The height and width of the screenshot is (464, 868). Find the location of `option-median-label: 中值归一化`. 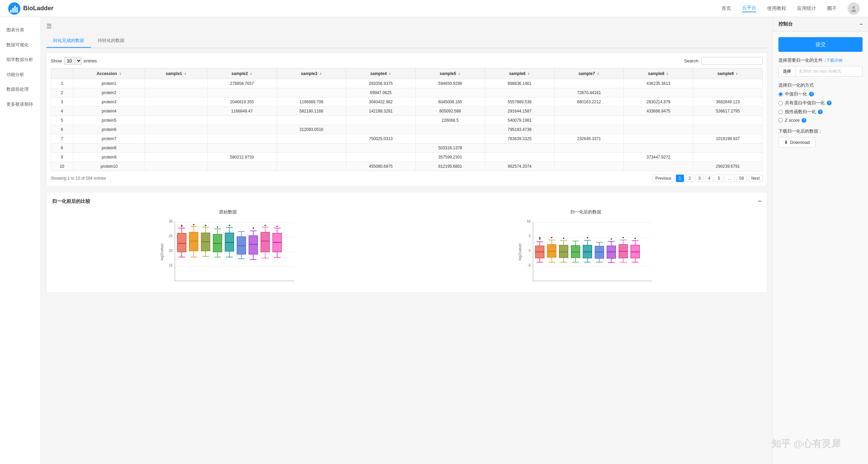

option-median-label: 中值归一化 is located at coordinates (796, 94).